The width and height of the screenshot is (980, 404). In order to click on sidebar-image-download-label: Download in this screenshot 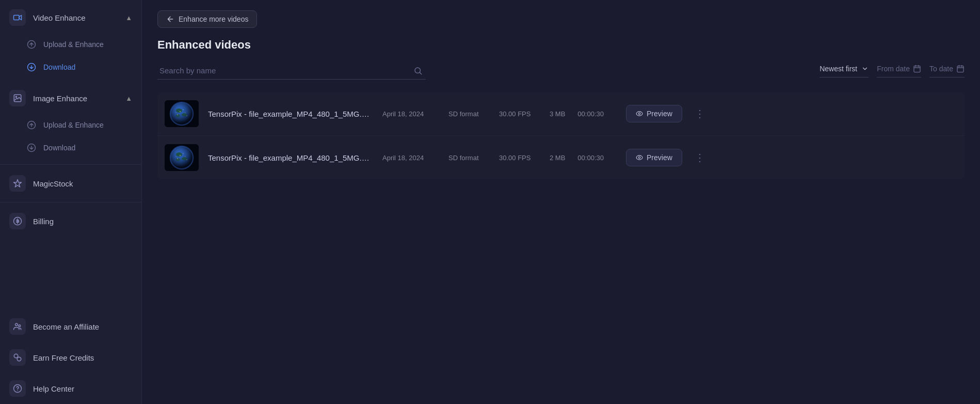, I will do `click(59, 148)`.